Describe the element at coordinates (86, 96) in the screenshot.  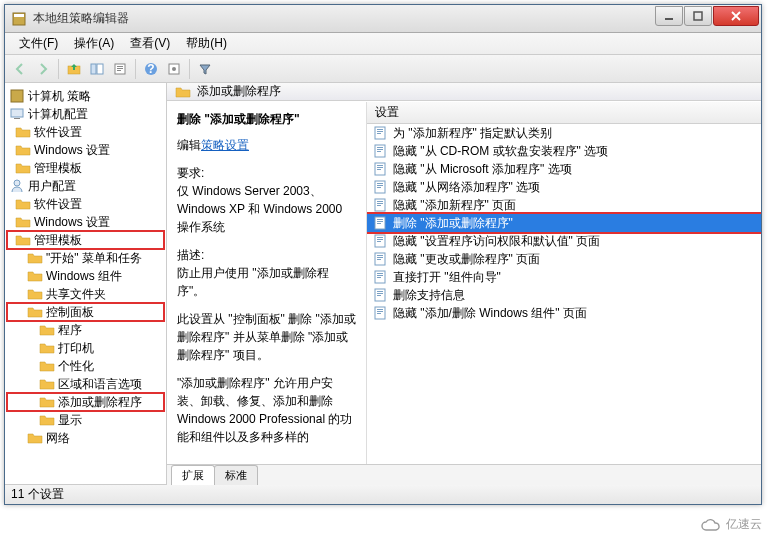
I see `tree-root: 计算机 策略` at that location.